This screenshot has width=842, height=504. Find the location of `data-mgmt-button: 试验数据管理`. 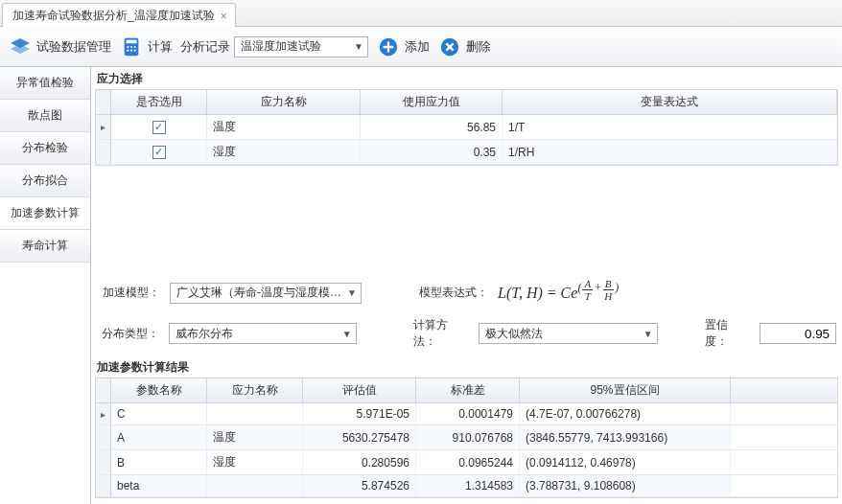

data-mgmt-button: 试验数据管理 is located at coordinates (59, 47).